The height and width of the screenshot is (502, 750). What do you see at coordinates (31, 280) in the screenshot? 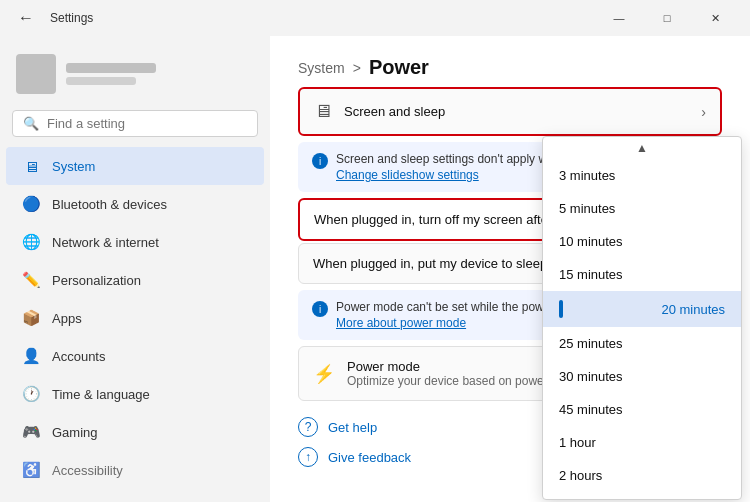
I see `personalization-icon: ✏️` at bounding box center [31, 280].